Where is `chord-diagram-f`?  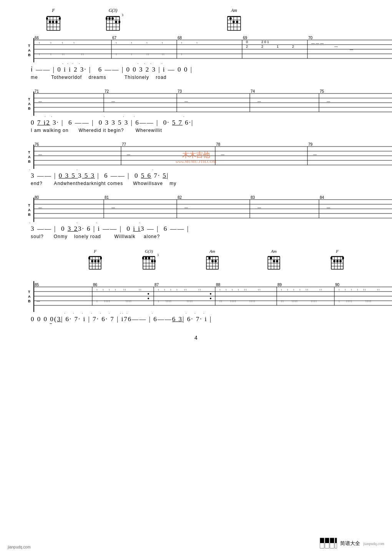 chord-diagram-f is located at coordinates (53, 23).